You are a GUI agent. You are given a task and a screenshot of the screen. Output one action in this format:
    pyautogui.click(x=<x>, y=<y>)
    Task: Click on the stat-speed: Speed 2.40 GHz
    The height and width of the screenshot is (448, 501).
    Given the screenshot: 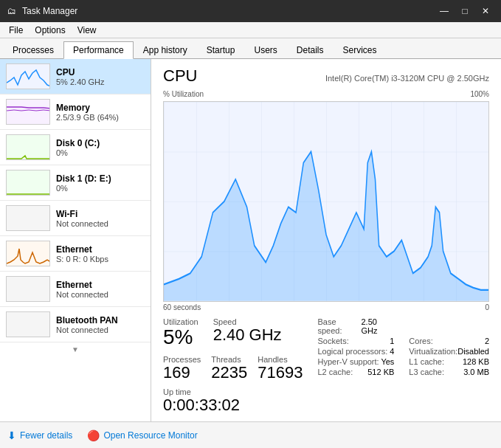 What is the action you would take?
    pyautogui.click(x=248, y=334)
    